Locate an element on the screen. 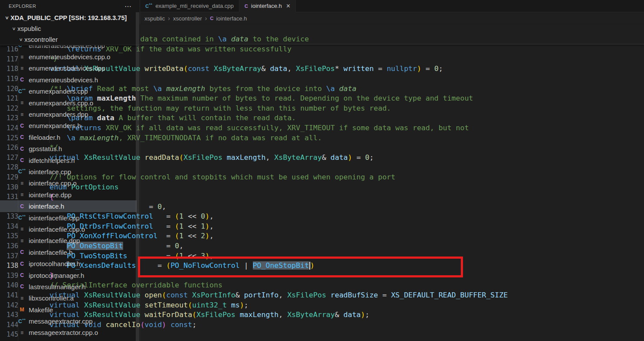  tree-item-iointerface.cpp: C++iointerface.cpp is located at coordinates (68, 172).